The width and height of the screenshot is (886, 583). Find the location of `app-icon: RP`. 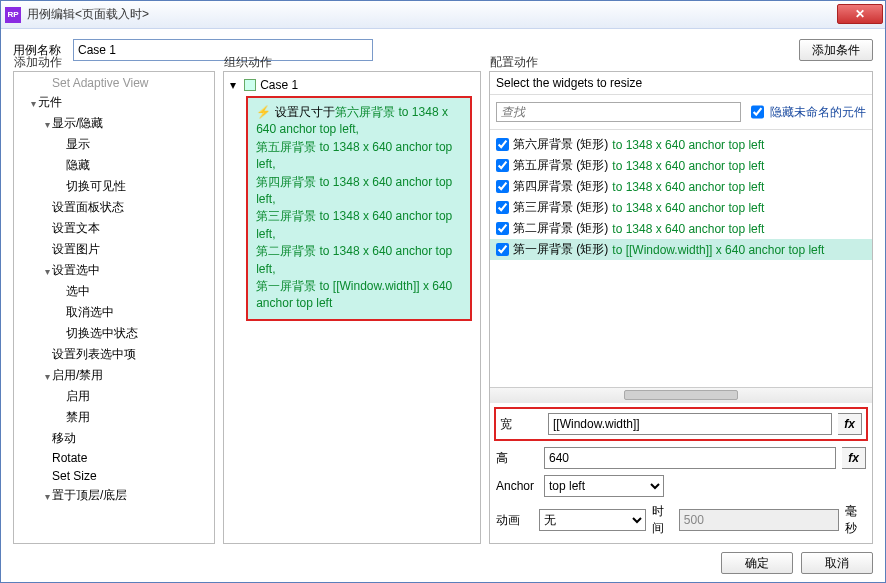

app-icon: RP is located at coordinates (13, 15).